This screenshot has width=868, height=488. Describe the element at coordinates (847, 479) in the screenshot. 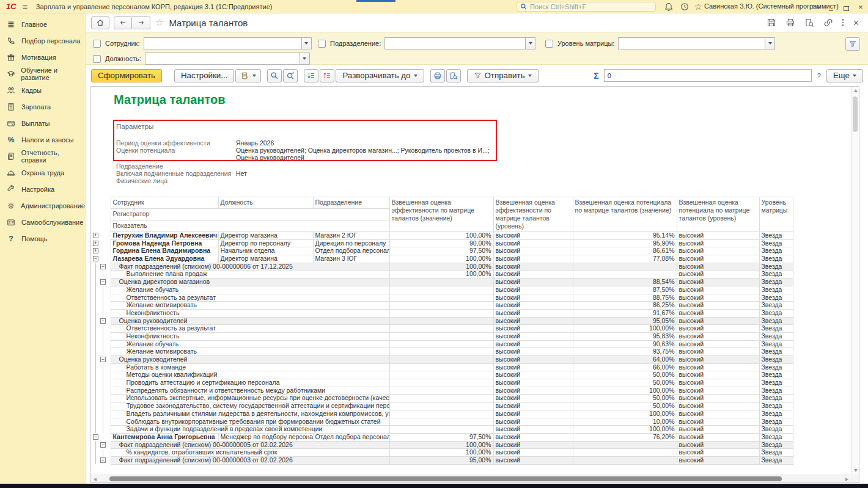

I see `scroll-right-icon` at that location.